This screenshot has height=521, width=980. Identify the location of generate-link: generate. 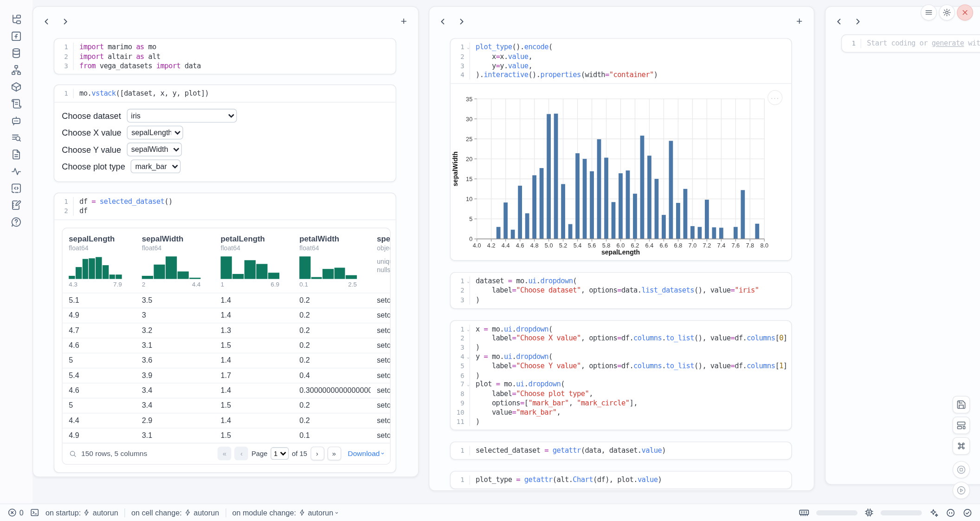
(948, 44).